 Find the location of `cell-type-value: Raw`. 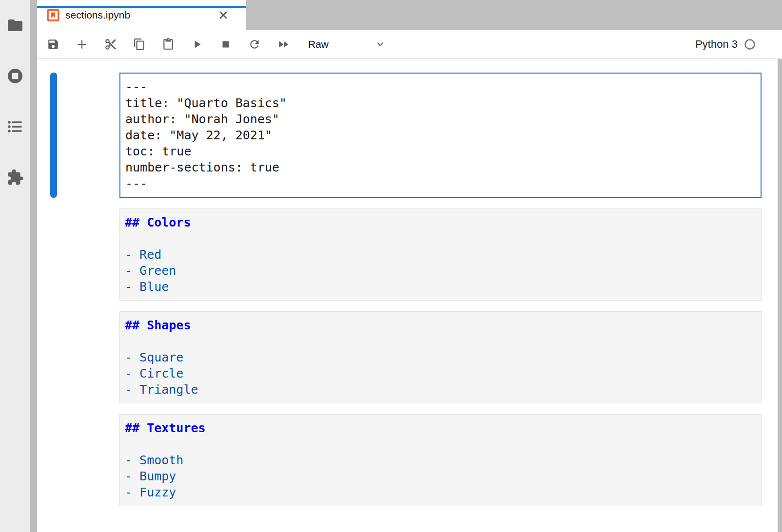

cell-type-value: Raw is located at coordinates (318, 44).